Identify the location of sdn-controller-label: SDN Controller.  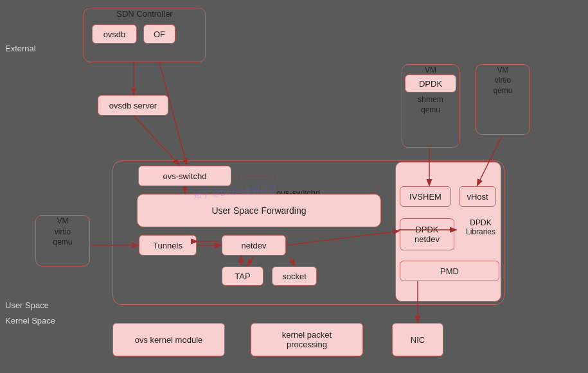
(145, 14).